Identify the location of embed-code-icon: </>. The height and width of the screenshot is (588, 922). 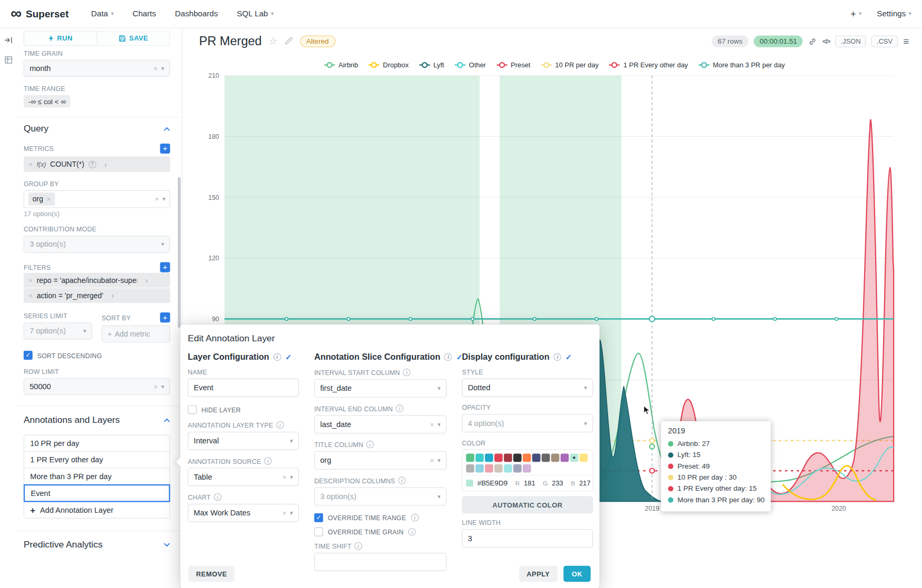
(826, 41).